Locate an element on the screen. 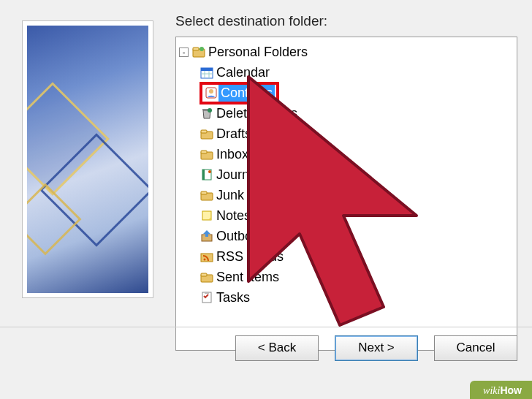 The width and height of the screenshot is (532, 399). tree-node: Junk E-mail is located at coordinates (357, 195).